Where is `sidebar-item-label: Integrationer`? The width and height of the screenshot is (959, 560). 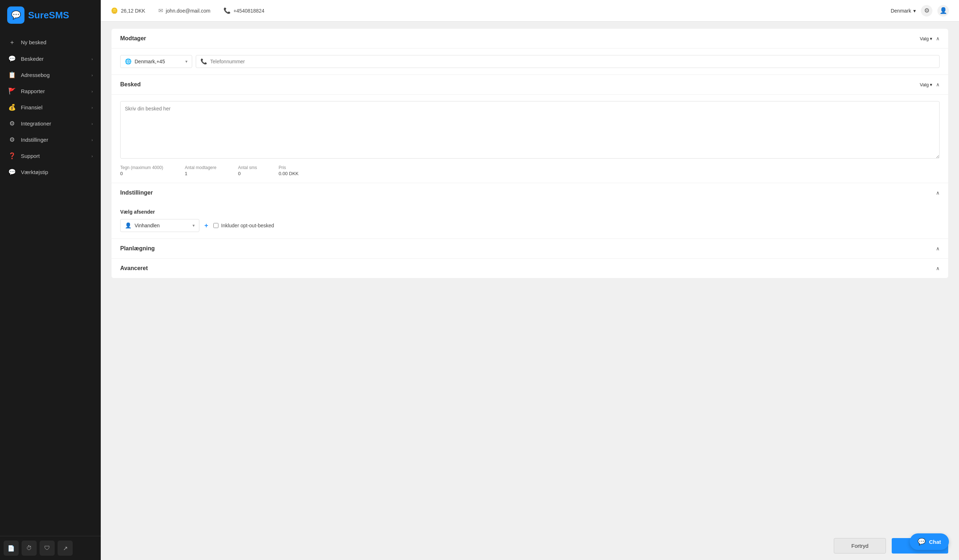 sidebar-item-label: Integrationer is located at coordinates (36, 124).